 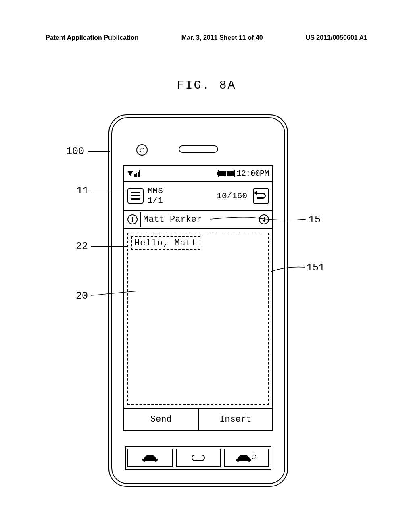 What do you see at coordinates (232, 196) in the screenshot?
I see `char-count: 10/160` at bounding box center [232, 196].